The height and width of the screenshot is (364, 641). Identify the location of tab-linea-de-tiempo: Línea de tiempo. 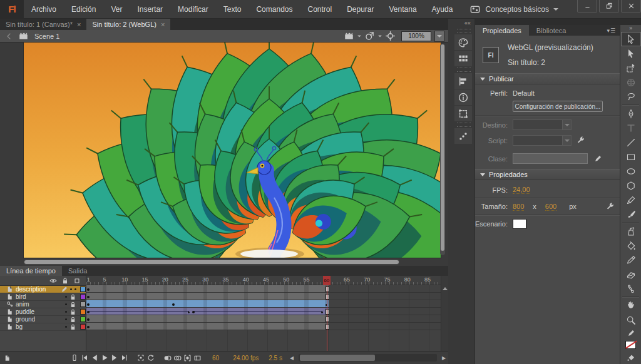
(31, 271).